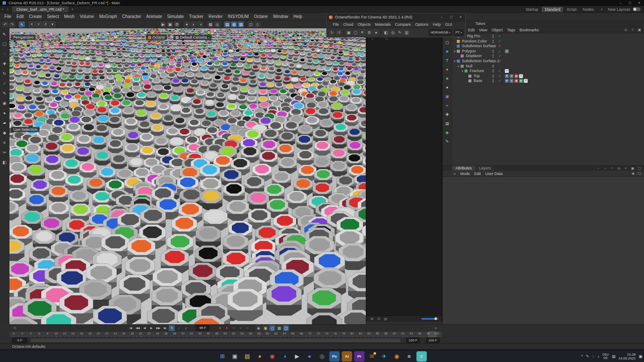 This screenshot has width=644, height=362. What do you see at coordinates (641, 356) in the screenshot?
I see `notification-icon: ▣` at bounding box center [641, 356].